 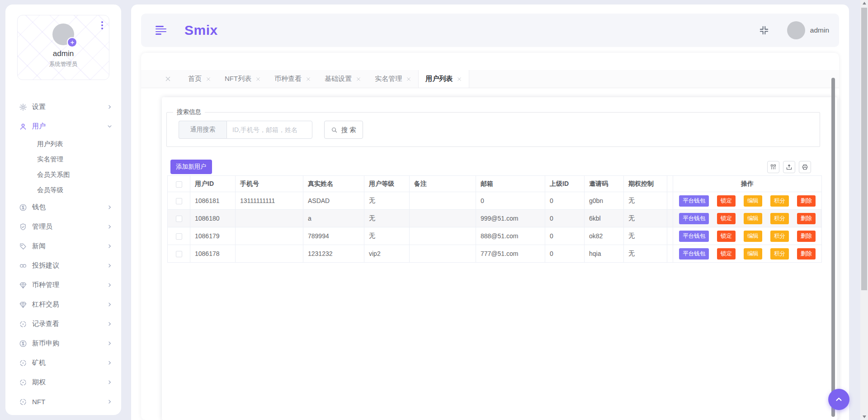 What do you see at coordinates (179, 184) in the screenshot?
I see `select-all-checkbox` at bounding box center [179, 184].